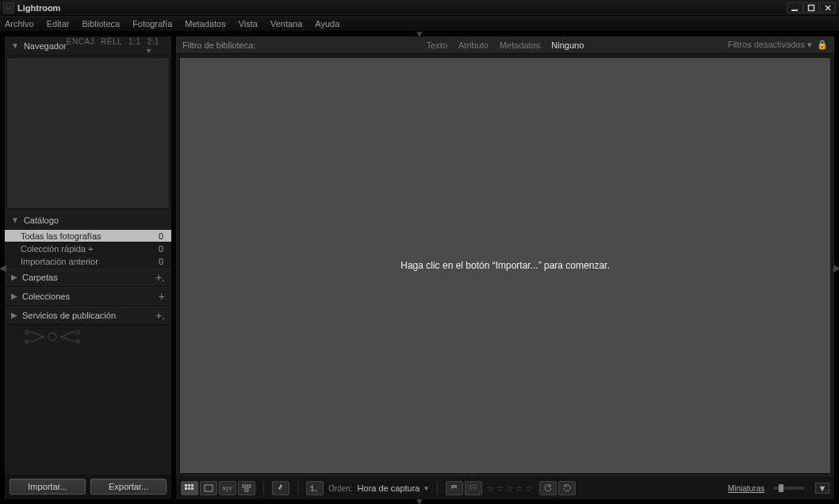  I want to click on view-loupe-icon, so click(209, 488).